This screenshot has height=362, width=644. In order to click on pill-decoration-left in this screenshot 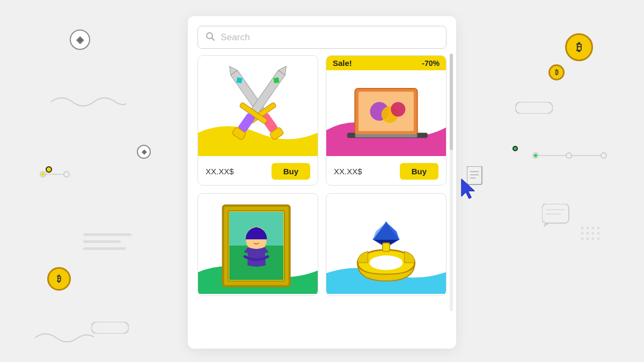, I will do `click(110, 329)`.